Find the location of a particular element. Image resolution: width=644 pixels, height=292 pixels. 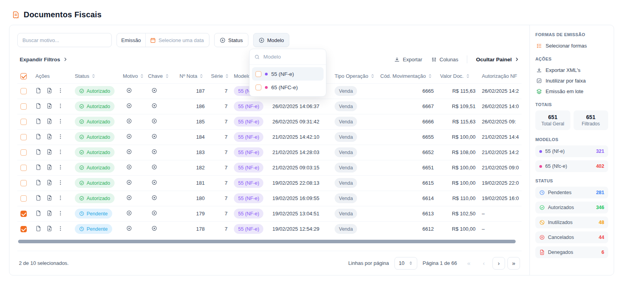

last-page-button: » is located at coordinates (514, 263).